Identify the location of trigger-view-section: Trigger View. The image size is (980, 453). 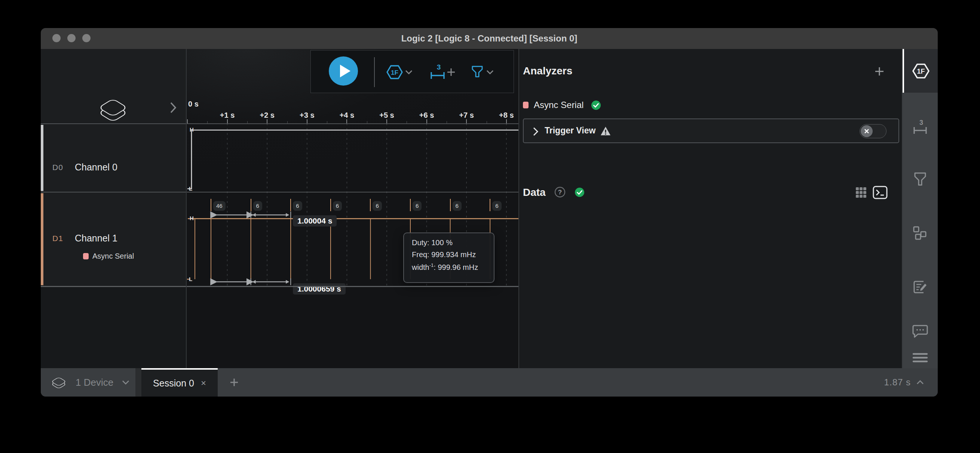
(711, 131).